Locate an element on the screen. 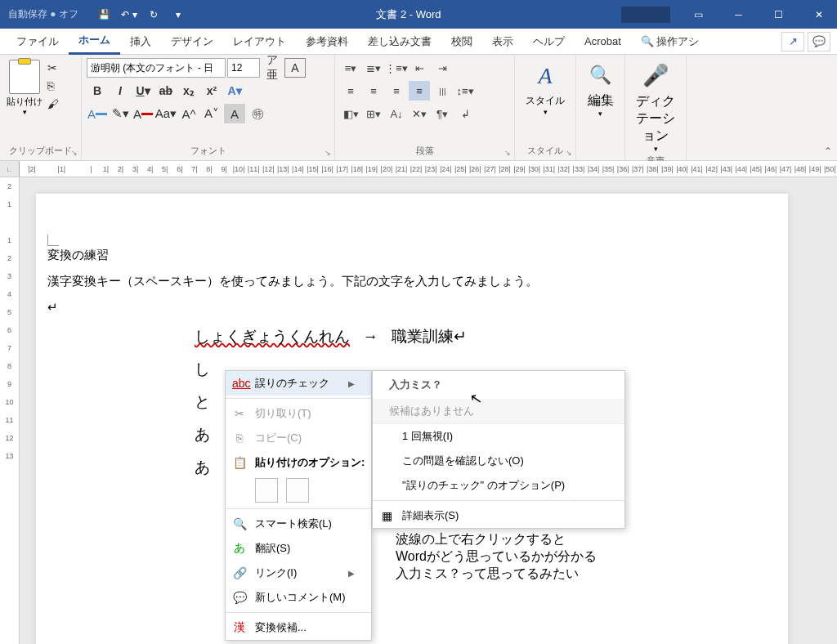 This screenshot has height=644, width=837. font-color-button: A is located at coordinates (143, 114).